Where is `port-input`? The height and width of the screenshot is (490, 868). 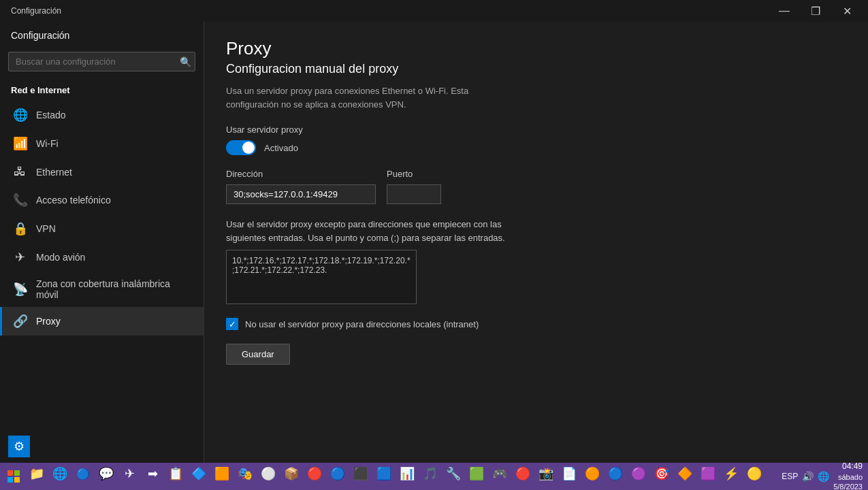
port-input is located at coordinates (414, 195).